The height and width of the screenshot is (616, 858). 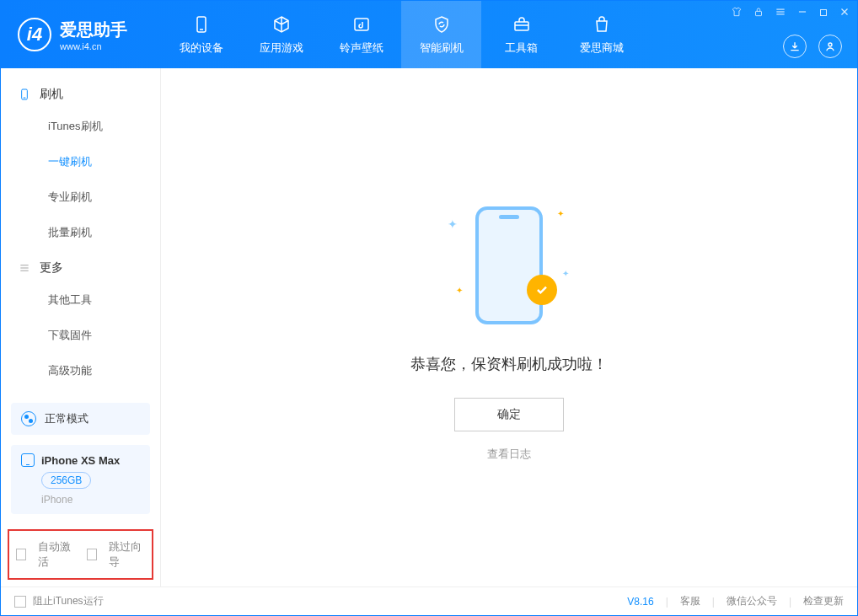 What do you see at coordinates (91, 500) in the screenshot?
I see `device-type: iPhone` at bounding box center [91, 500].